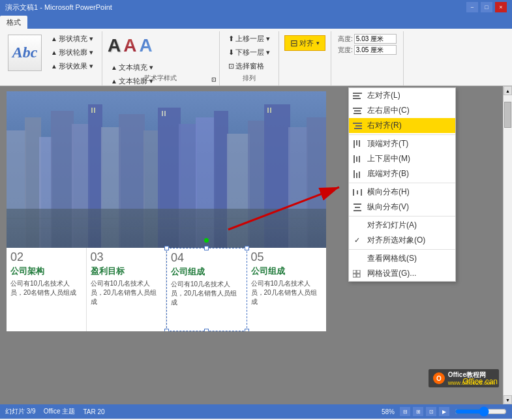 The image size is (512, 420). Describe the element at coordinates (127, 293) in the screenshot. I see `col-text-03: 公司有10几名技术人员，20几名销售人员组成` at that location.